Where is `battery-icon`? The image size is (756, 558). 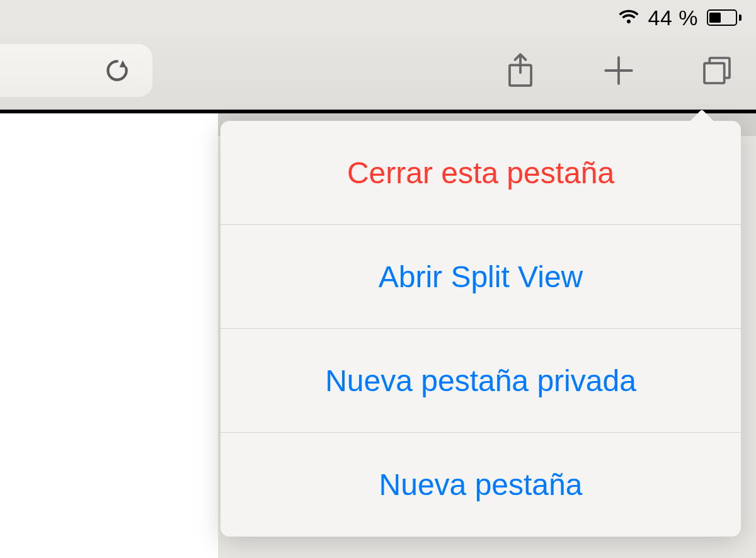
battery-icon is located at coordinates (723, 18).